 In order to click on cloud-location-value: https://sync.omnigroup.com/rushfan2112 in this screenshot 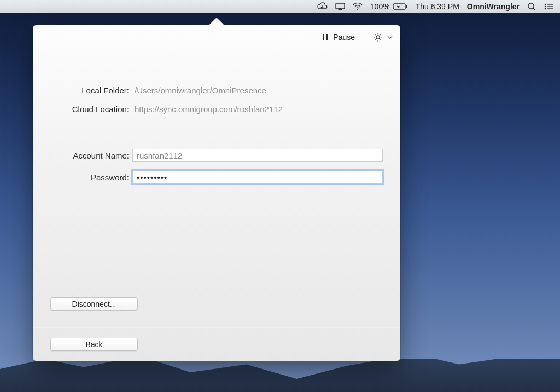, I will do `click(258, 109)`.